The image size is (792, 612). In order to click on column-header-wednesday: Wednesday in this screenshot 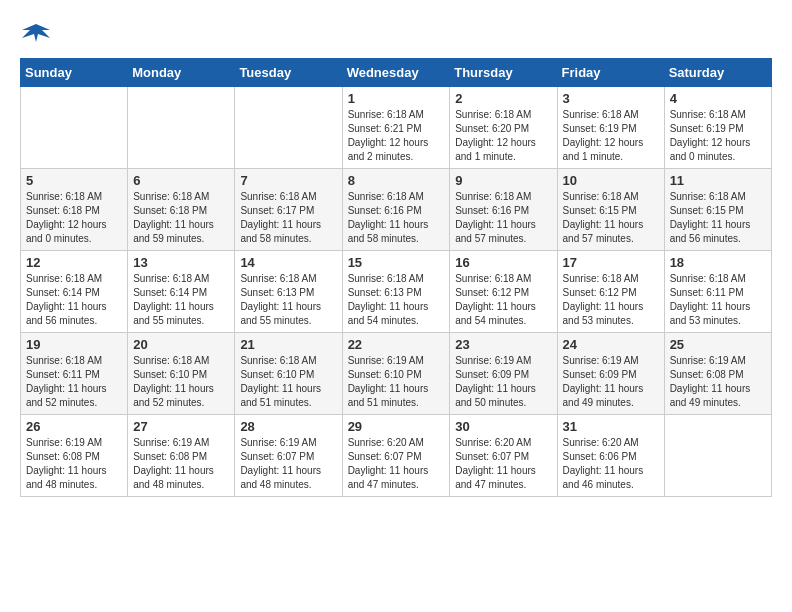, I will do `click(396, 73)`.